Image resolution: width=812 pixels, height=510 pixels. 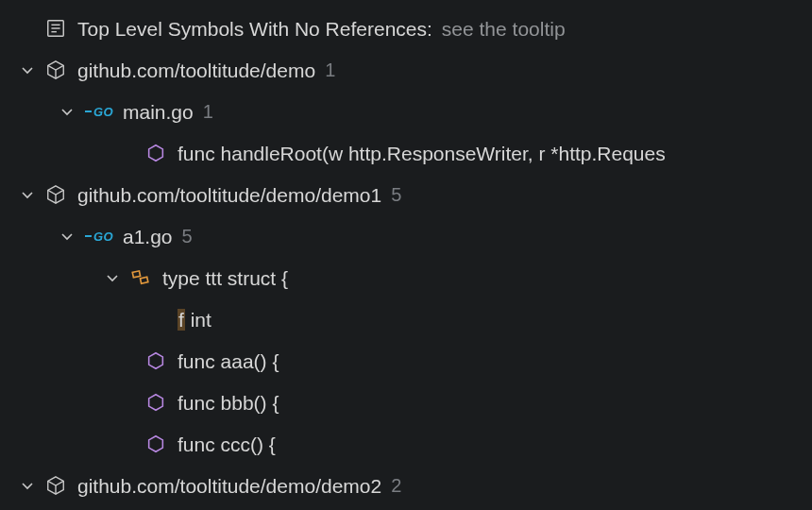 What do you see at coordinates (406, 28) in the screenshot?
I see `section-header: Top Level Symbols With No References: se…` at bounding box center [406, 28].